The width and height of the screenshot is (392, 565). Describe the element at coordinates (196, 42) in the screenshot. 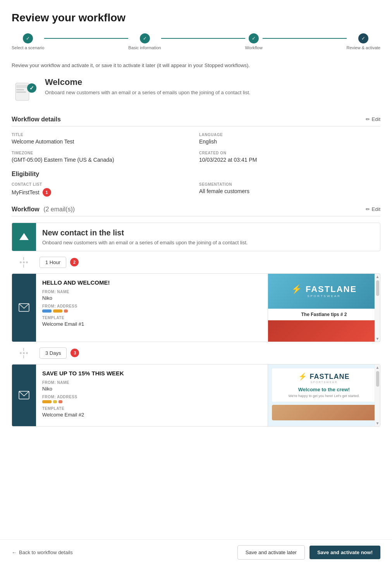

I see `stepper: ✓ Select a scenario ✓ Basic information …` at that location.